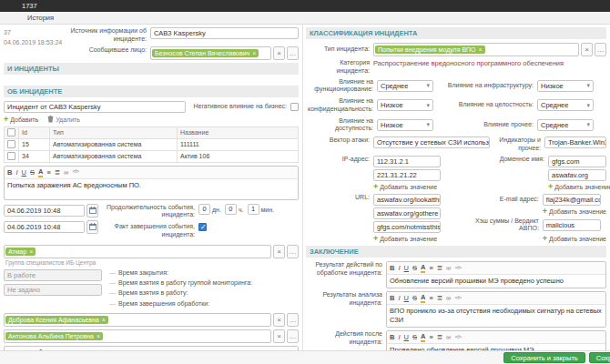  What do you see at coordinates (577, 187) in the screenshot?
I see `add-domain-value-button: Добавить значение` at bounding box center [577, 187].